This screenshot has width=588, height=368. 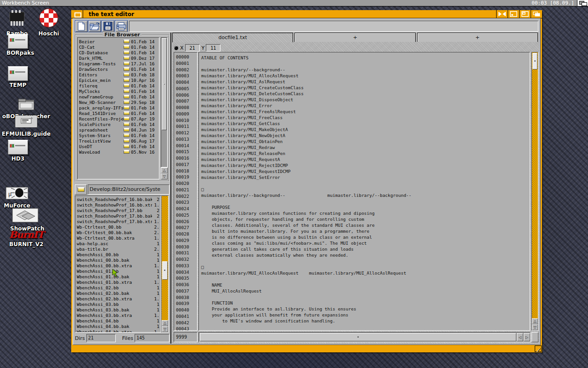 I want to click on open-file-button, so click(x=95, y=26).